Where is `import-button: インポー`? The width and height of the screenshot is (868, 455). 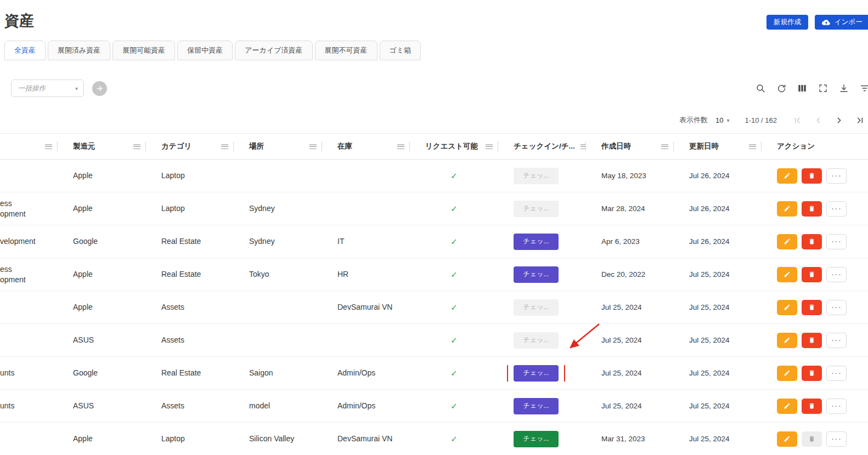
import-button: インポー is located at coordinates (842, 22).